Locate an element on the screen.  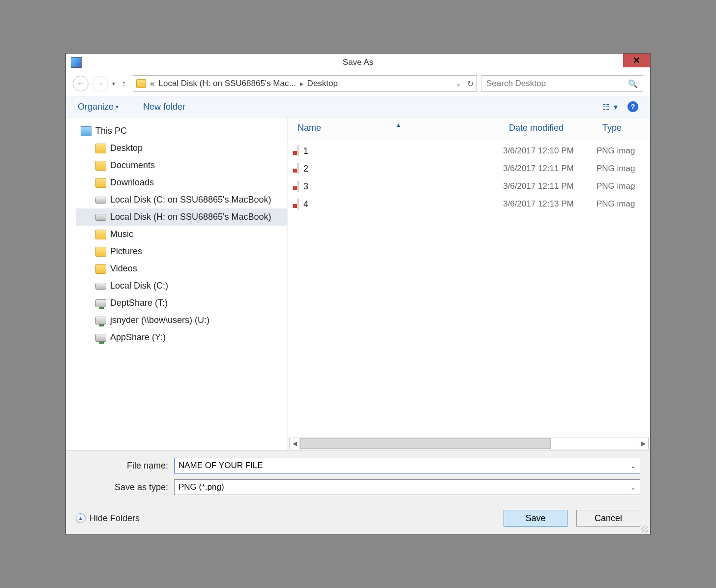
file-row: 4 3/6/2017 12:13 PM PNG imag is located at coordinates (469, 204).